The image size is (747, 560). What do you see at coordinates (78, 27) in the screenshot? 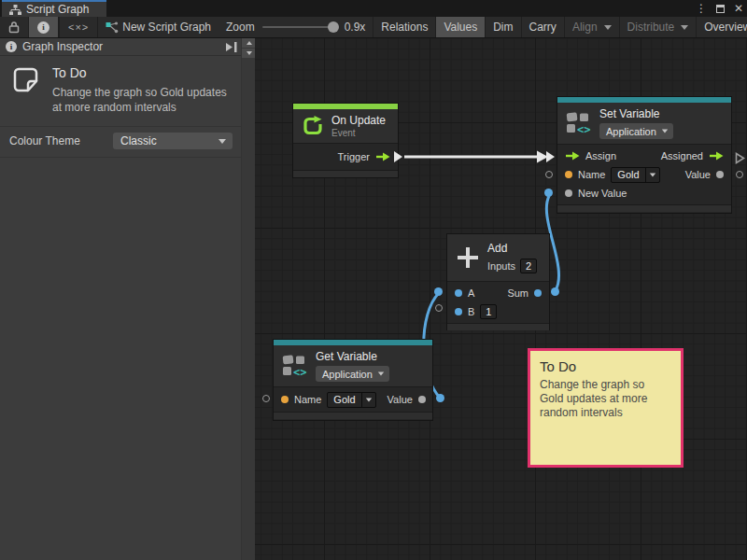
I see `code-icon: <×>` at bounding box center [78, 27].